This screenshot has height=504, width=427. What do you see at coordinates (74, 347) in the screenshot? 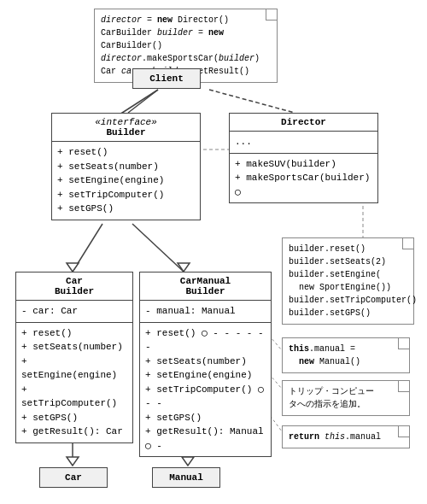
I see `car-builder-m2: + setSeats(number)` at bounding box center [74, 347].